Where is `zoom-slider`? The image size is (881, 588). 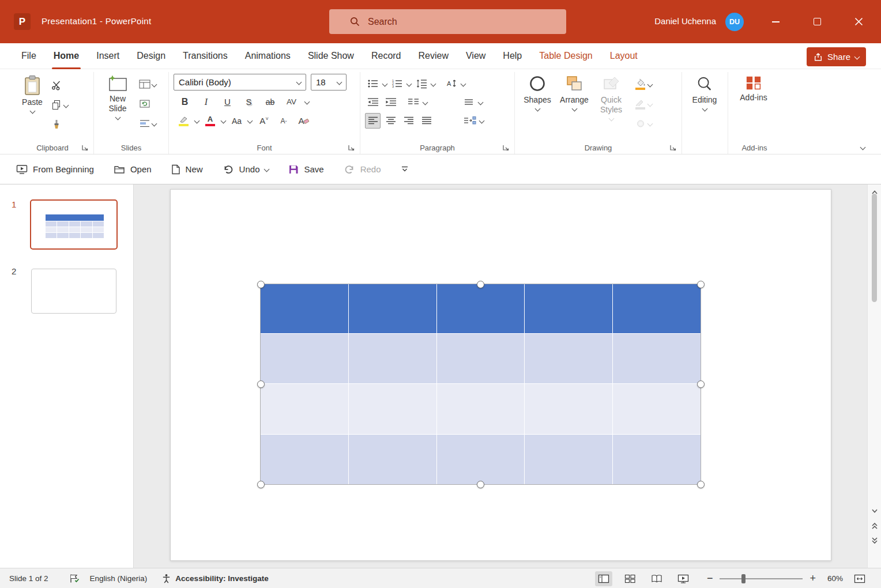 zoom-slider is located at coordinates (761, 579).